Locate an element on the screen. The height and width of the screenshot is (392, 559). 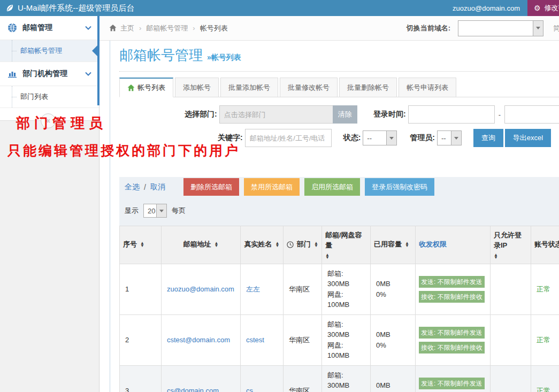
select-all-link: 全选 is located at coordinates (132, 187).